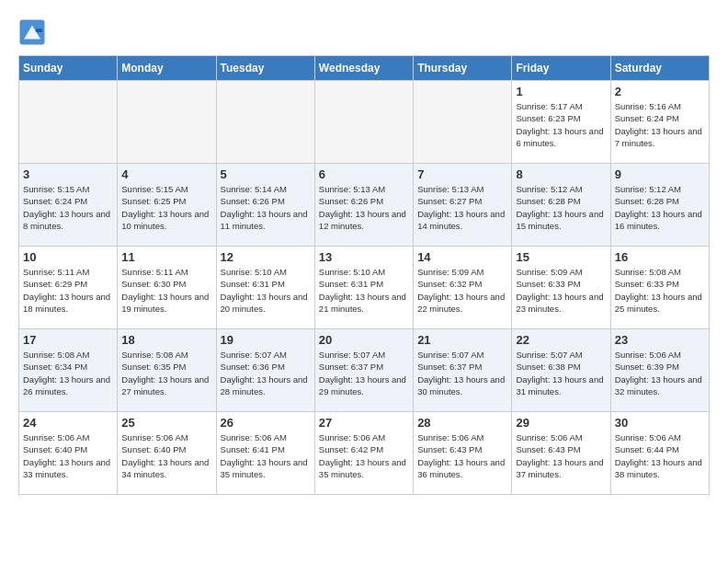  I want to click on calendar-week-2: 3Sunrise: 5:15 AMSunset: 6:24 PMDaylight…, so click(364, 205).